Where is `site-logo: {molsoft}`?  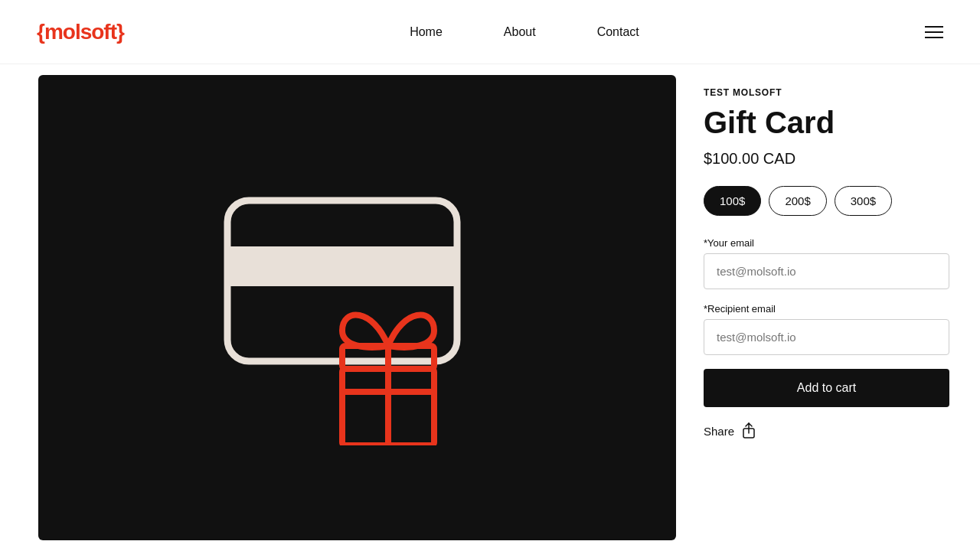
site-logo: {molsoft} is located at coordinates (80, 32).